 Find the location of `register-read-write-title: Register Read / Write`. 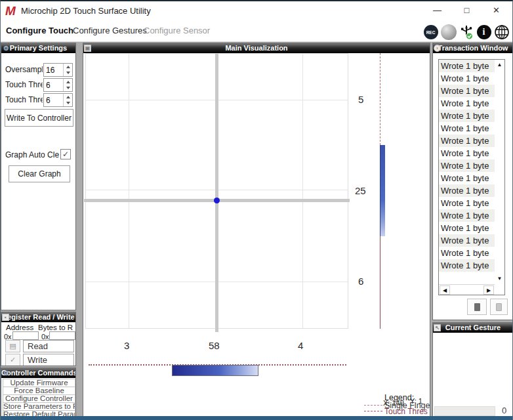

register-read-write-title: Register Read / Write is located at coordinates (38, 317).